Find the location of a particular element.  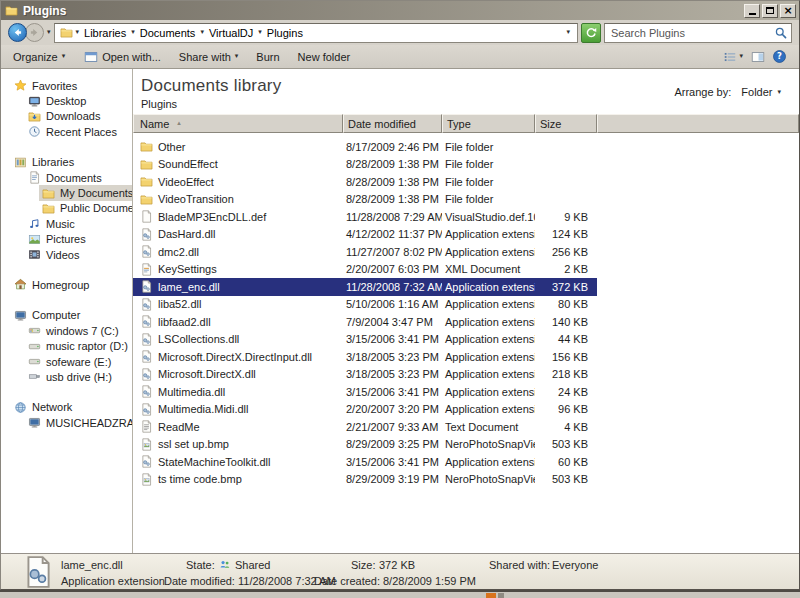

toolbar-share-with-button: Share with▾ is located at coordinates (209, 57).